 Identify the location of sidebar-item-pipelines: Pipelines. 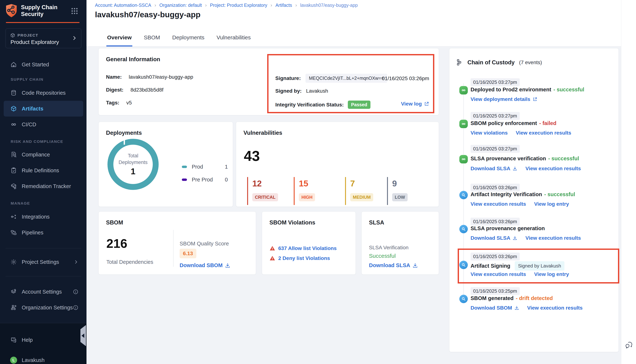
(43, 232).